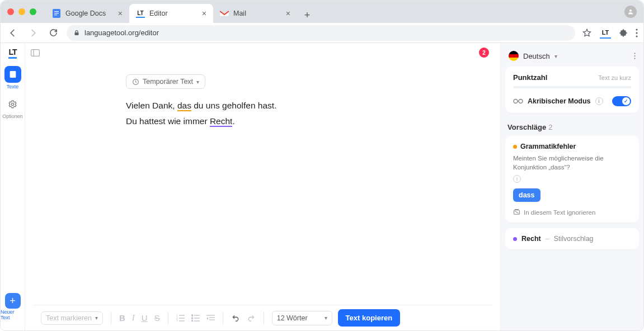  I want to click on reload-button, so click(53, 33).